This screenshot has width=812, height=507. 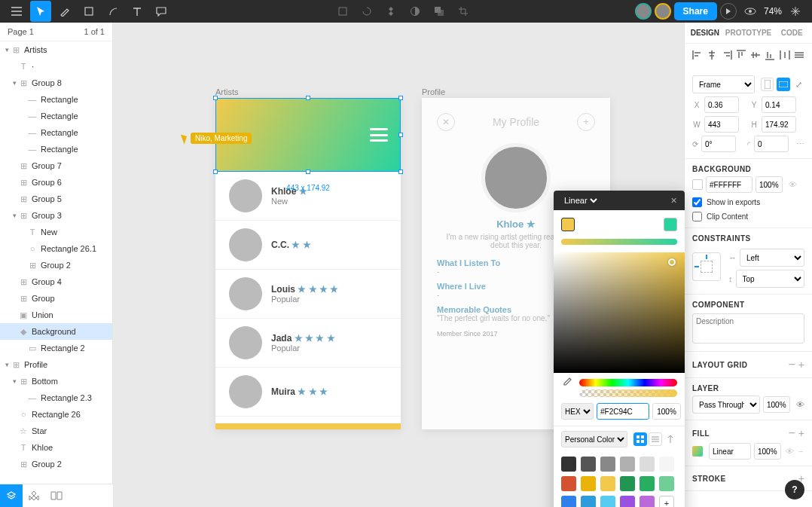 I want to click on orientation-portrait-icon, so click(x=767, y=84).